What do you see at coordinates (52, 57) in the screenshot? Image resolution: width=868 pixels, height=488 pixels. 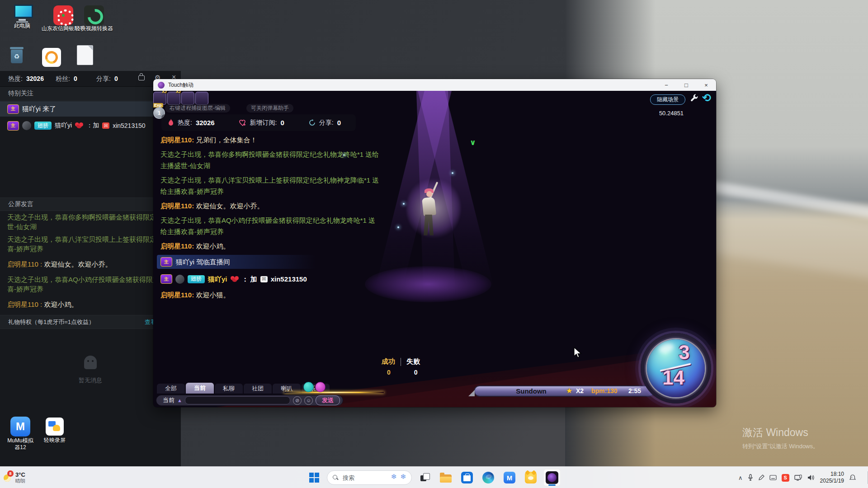 I see `desktop-icon-app-orange` at bounding box center [52, 57].